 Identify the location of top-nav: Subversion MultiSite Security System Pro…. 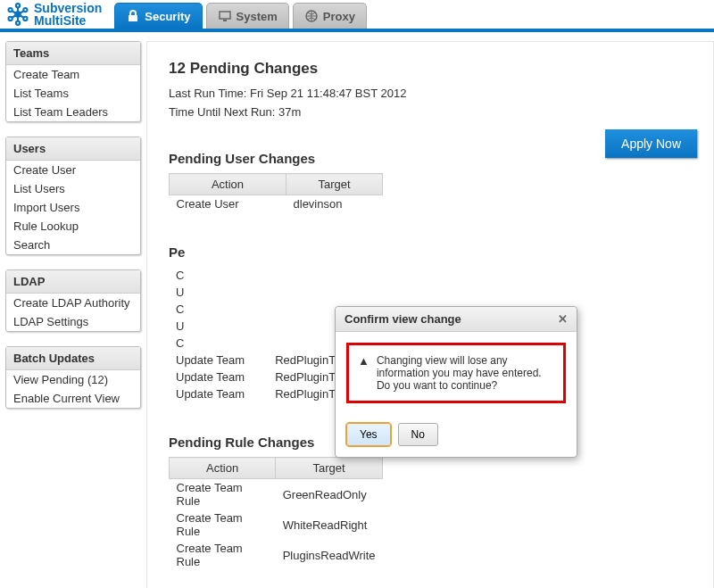
(357, 16).